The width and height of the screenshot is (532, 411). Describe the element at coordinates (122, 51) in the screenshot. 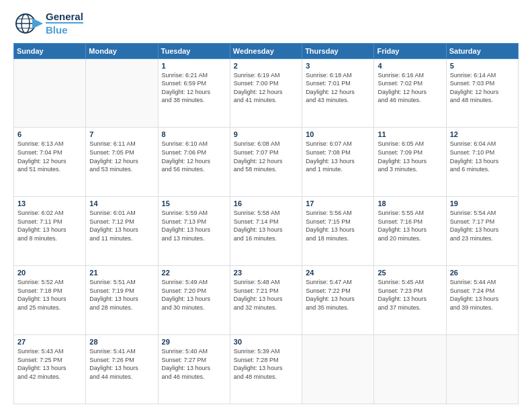

I see `weekday-header: Monday` at that location.